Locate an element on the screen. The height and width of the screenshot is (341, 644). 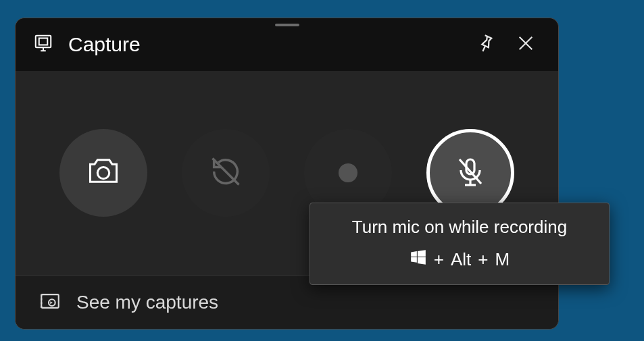
record-dot-icon is located at coordinates (348, 173).